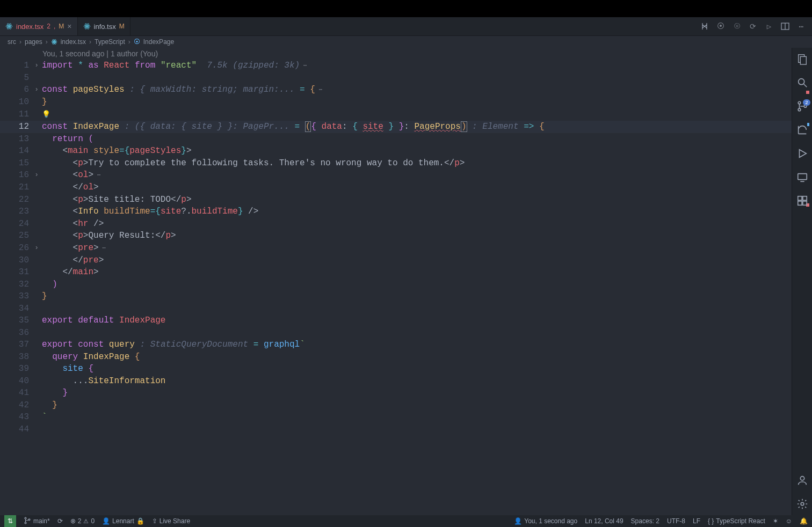  I want to click on tab-info-tsx: info.tsx M, so click(104, 26).